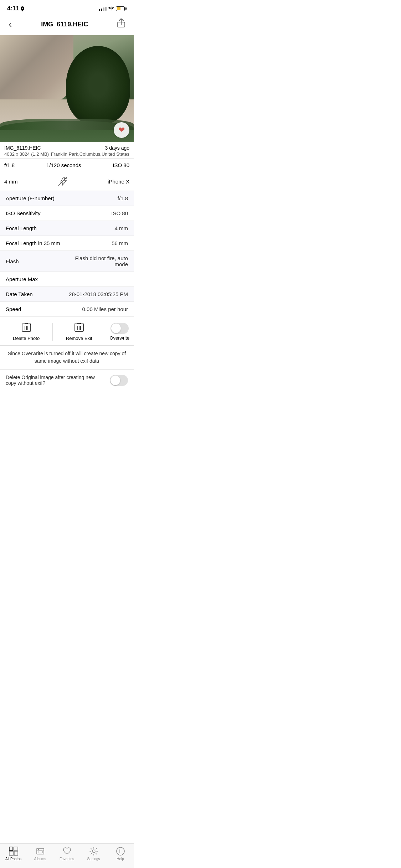  I want to click on exif-value: Flash did not fire, auto mode, so click(98, 261).